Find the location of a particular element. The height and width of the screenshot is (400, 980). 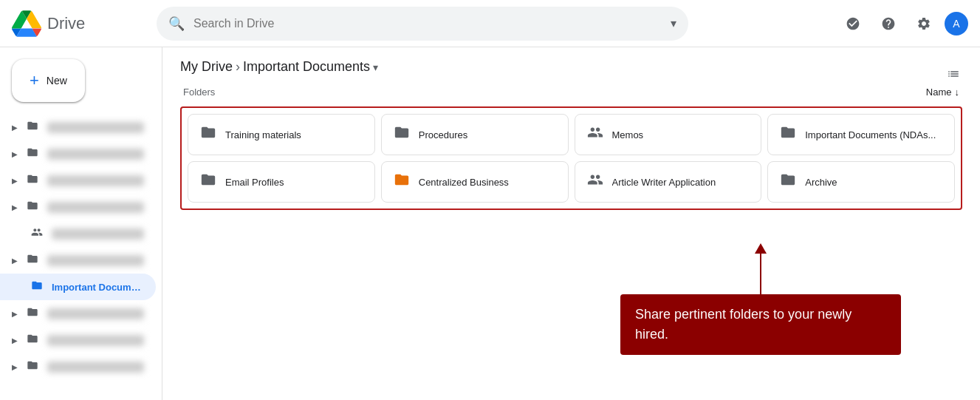

sidebar-item-8: ▶ blurred text is located at coordinates (78, 340).